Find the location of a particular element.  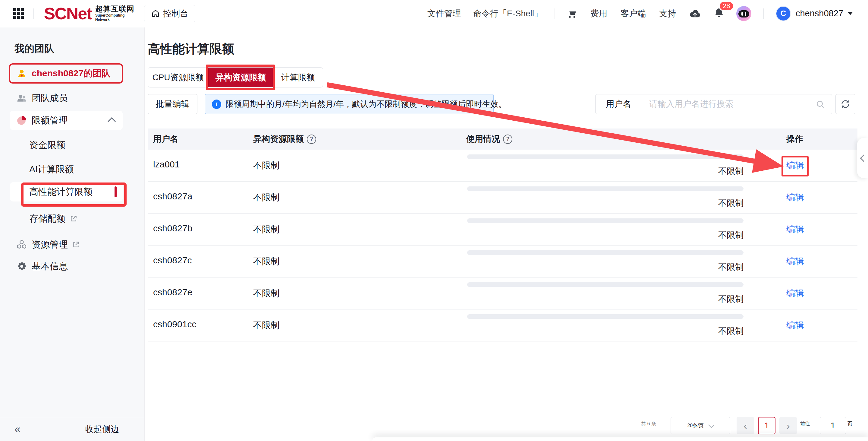

nav-file-manager: 文件管理 is located at coordinates (444, 13).